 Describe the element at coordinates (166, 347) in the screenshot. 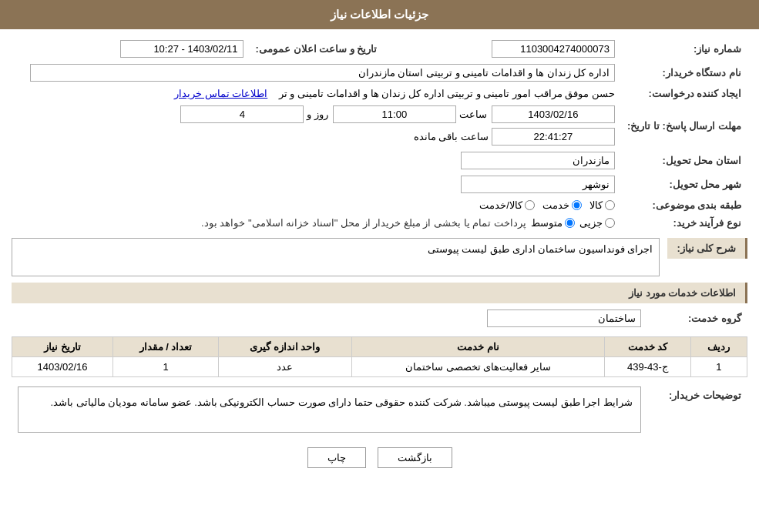

I see `col-header-qty: تعداد / مقدار` at that location.